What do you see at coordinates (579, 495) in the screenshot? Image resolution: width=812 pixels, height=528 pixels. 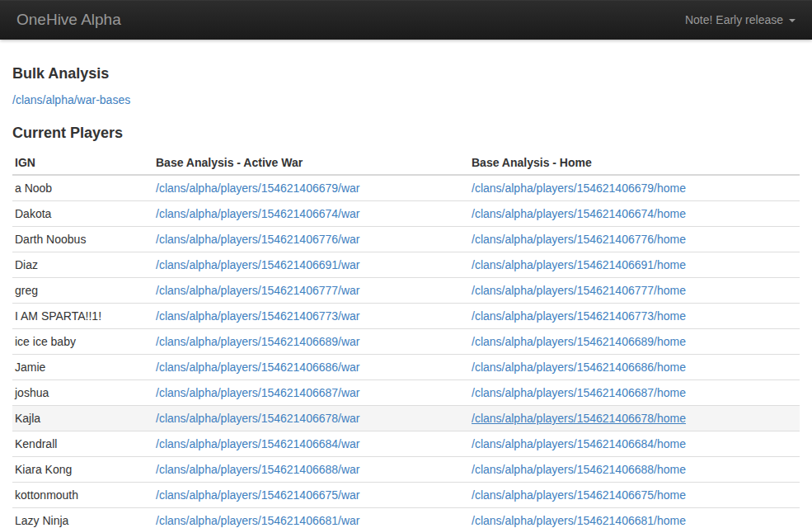 I see `home-analysis-link: /clans/alpha/players/154621406675/home` at bounding box center [579, 495].